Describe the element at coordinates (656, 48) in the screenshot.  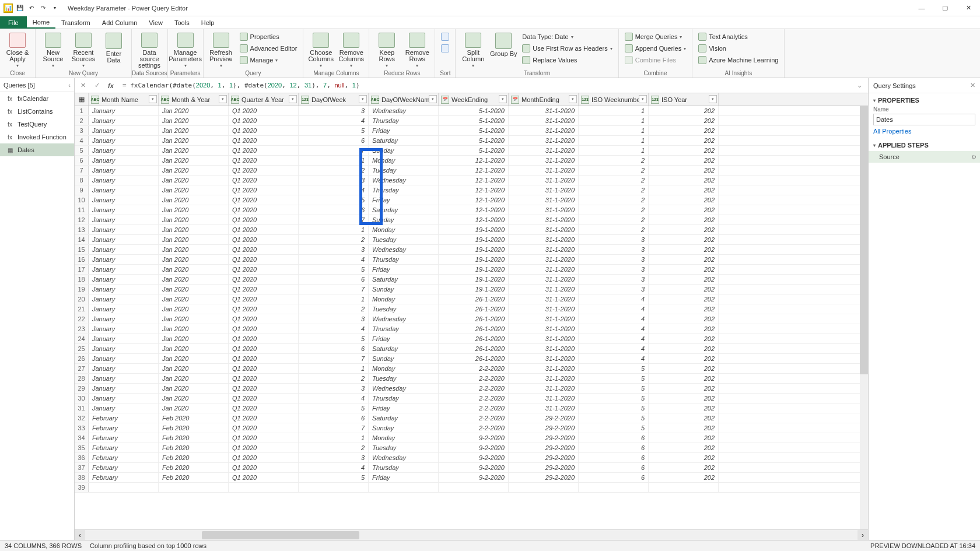
I see `append-queries-button: Append Queries` at that location.